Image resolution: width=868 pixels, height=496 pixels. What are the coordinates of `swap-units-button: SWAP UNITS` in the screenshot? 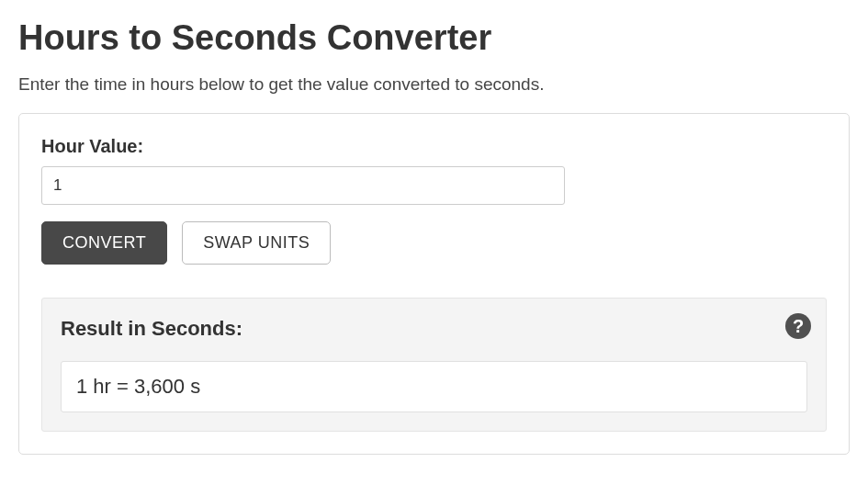 It's located at (256, 242).